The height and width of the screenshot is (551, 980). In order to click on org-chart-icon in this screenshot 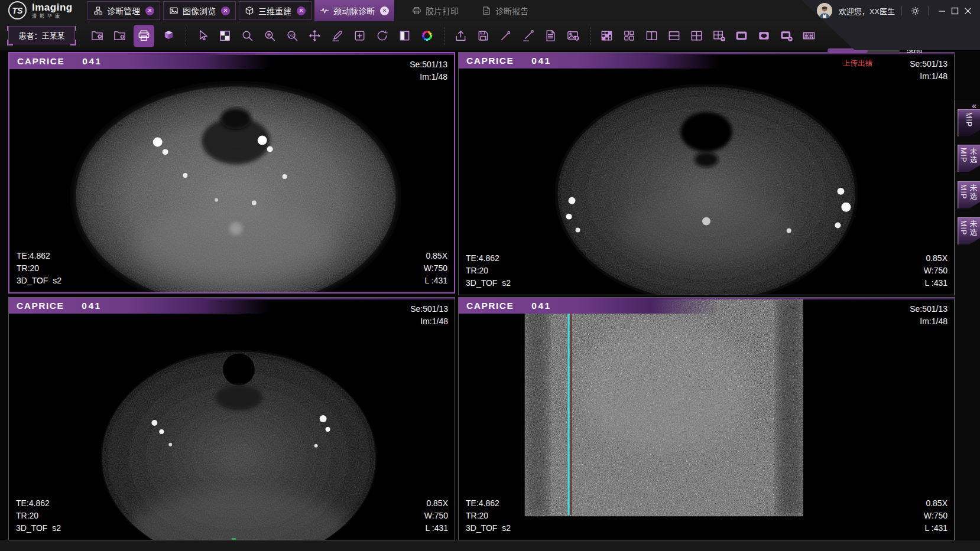, I will do `click(98, 11)`.